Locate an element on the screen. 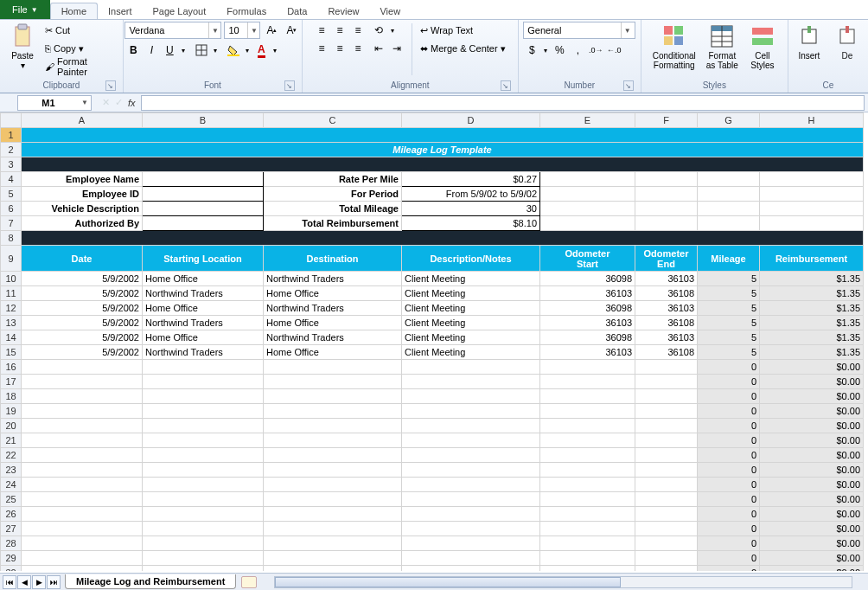  row-header: 22 is located at coordinates (11, 455).